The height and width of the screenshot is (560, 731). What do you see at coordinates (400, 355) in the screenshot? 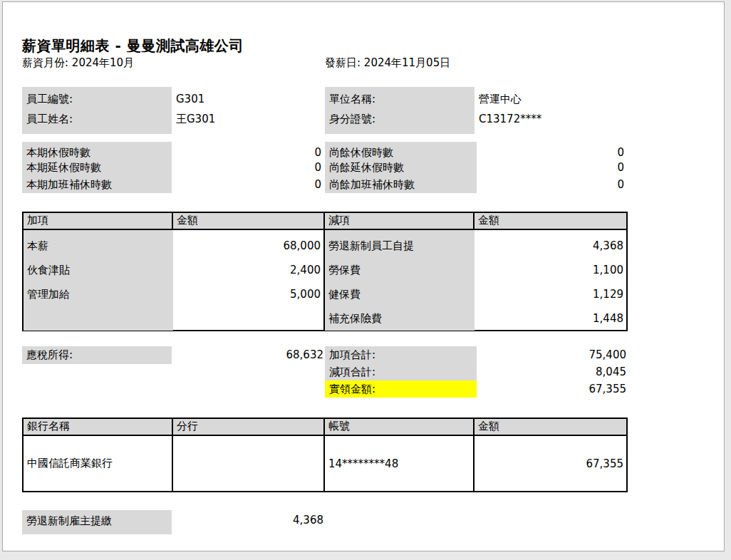
I see `additions-total-label: 加項合計:` at bounding box center [400, 355].